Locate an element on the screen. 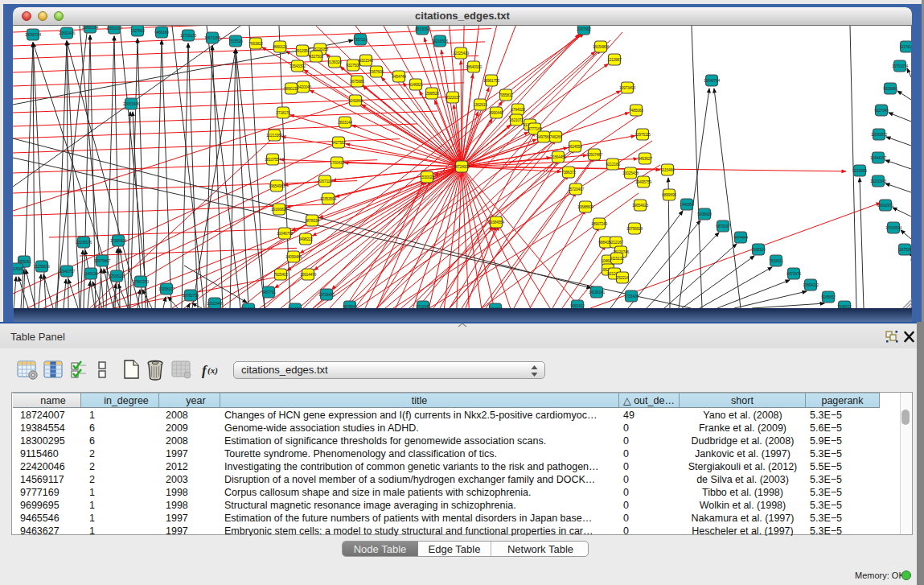 This screenshot has height=585, width=924. svg-text: 1327602 is located at coordinates (138, 31).